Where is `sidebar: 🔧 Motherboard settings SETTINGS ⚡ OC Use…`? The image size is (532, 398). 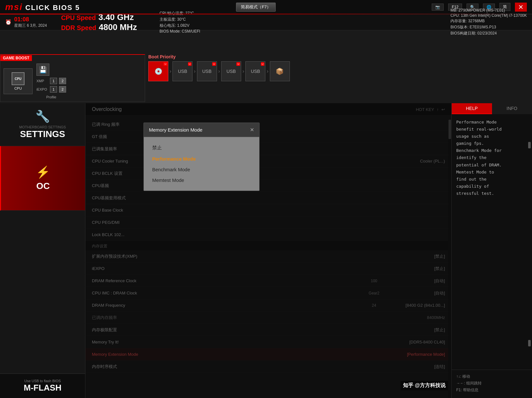
sidebar: 🔧 Motherboard settings SETTINGS ⚡ OC Use… is located at coordinates (43, 251).